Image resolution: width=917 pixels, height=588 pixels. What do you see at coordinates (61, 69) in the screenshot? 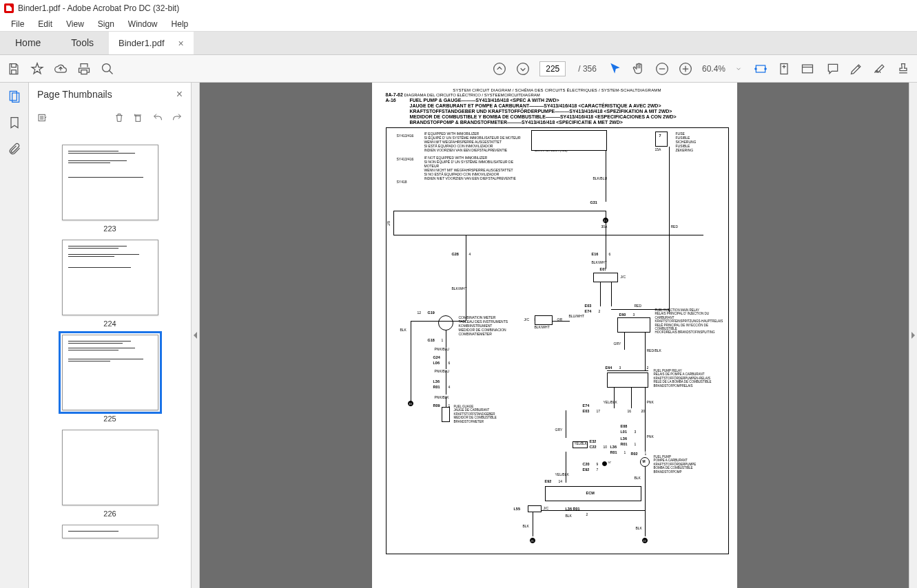
I see `cloud-icon` at bounding box center [61, 69].